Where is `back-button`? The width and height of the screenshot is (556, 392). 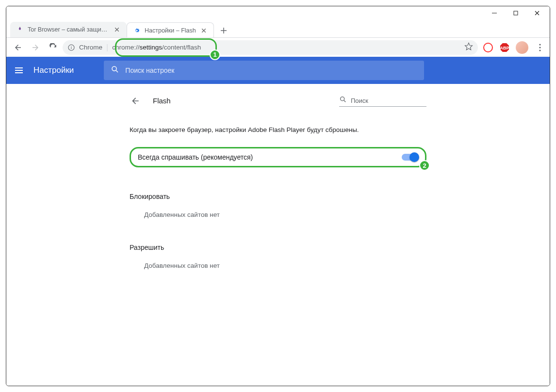 back-button is located at coordinates (18, 48).